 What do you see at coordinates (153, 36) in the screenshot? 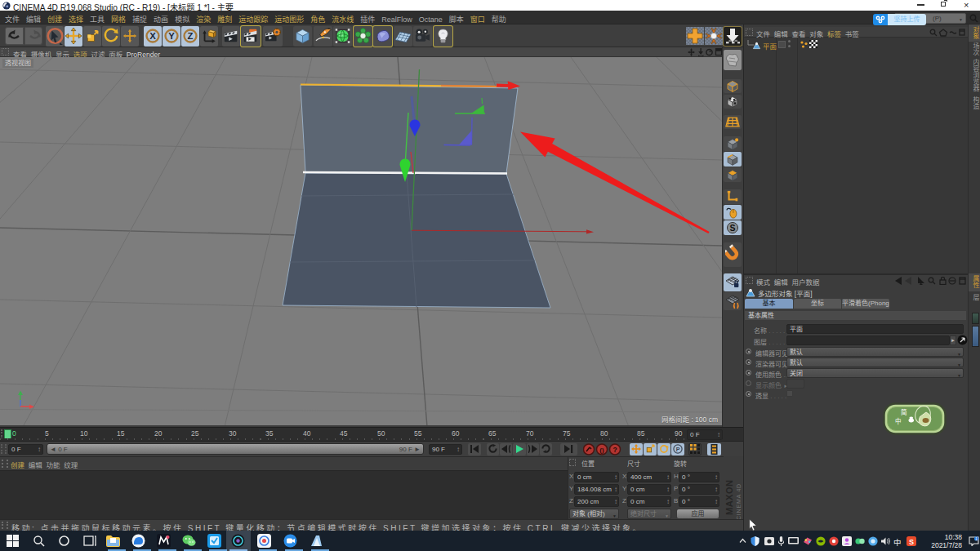
I see `svg-text: X` at bounding box center [153, 36].